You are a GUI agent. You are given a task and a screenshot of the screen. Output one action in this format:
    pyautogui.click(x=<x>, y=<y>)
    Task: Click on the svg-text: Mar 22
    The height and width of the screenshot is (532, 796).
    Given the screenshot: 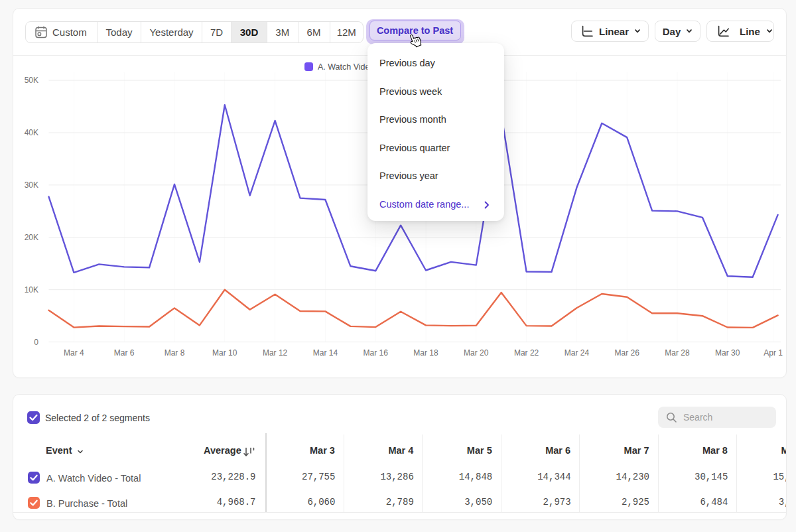 What is the action you would take?
    pyautogui.click(x=527, y=353)
    